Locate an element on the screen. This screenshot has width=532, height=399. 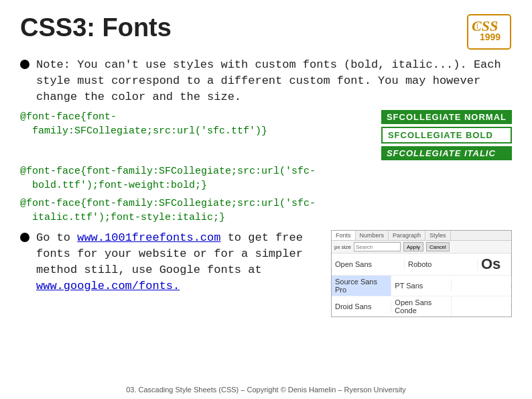
code-block-1-container: @font-face{font- family:SFCollegiate;src… is located at coordinates (196, 124).